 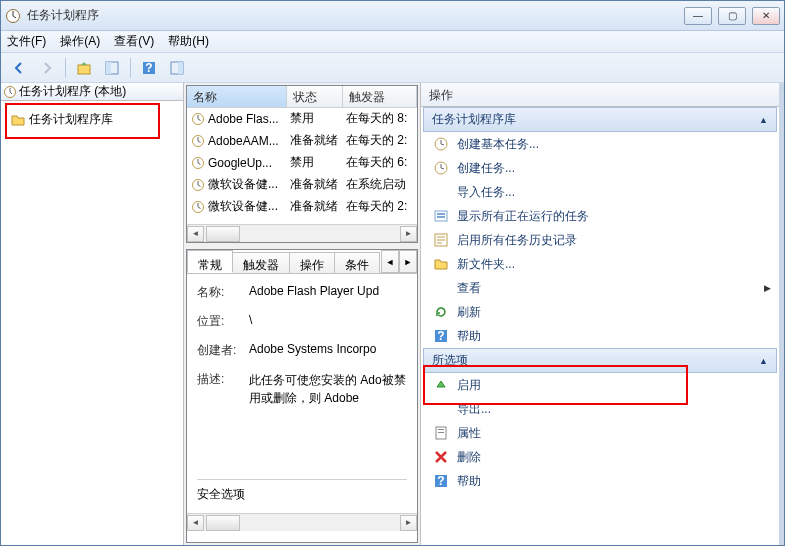 What do you see at coordinates (134, 42) in the screenshot?
I see `menu-view: 查看(V)` at bounding box center [134, 42].